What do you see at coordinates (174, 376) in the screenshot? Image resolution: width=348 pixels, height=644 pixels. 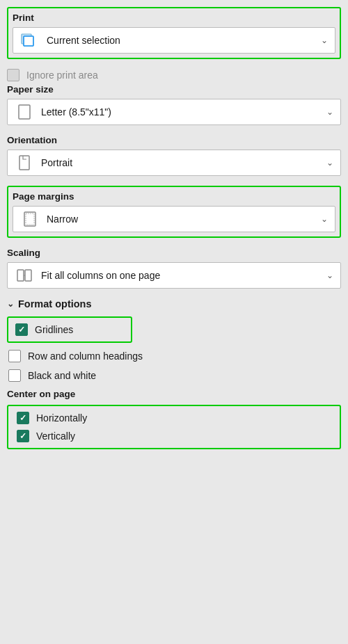 I see `black-and-white-row: Black and white` at bounding box center [174, 376].